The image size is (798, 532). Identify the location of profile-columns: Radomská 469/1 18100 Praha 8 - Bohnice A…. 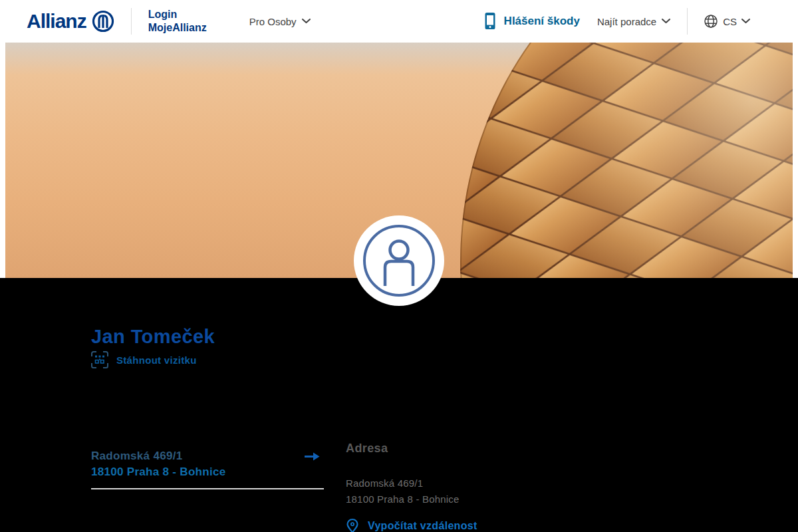
(444, 490).